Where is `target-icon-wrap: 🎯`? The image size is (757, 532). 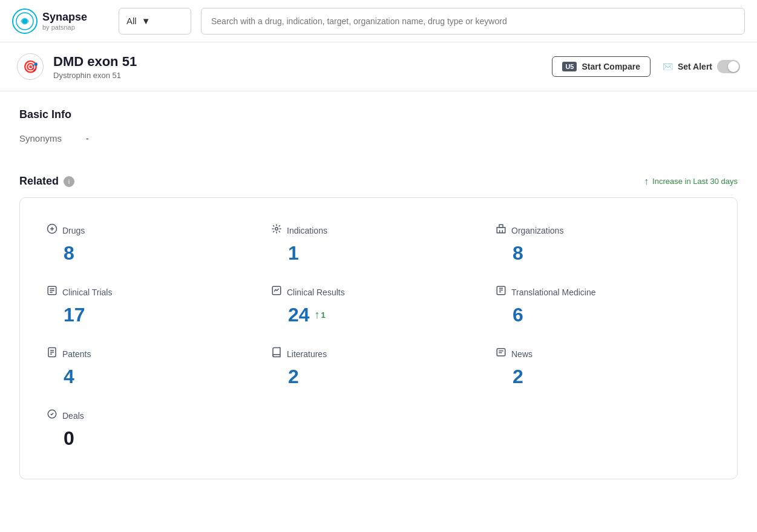 target-icon-wrap: 🎯 is located at coordinates (30, 67).